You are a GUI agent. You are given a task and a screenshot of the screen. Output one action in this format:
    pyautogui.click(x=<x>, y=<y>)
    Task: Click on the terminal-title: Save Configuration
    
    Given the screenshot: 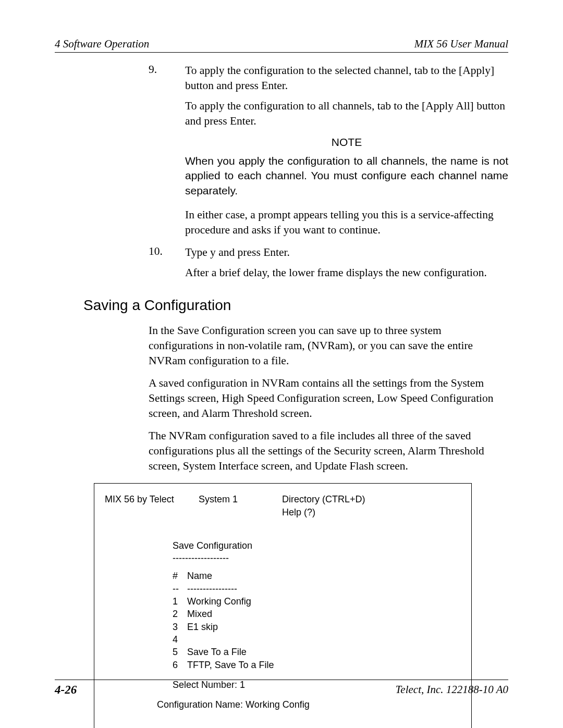 What is the action you would take?
    pyautogui.click(x=317, y=546)
    